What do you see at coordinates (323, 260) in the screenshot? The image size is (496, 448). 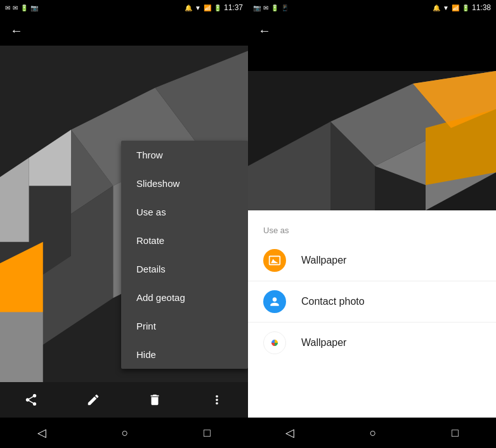 I see `wallpaper-label: Wallpaper` at bounding box center [323, 260].